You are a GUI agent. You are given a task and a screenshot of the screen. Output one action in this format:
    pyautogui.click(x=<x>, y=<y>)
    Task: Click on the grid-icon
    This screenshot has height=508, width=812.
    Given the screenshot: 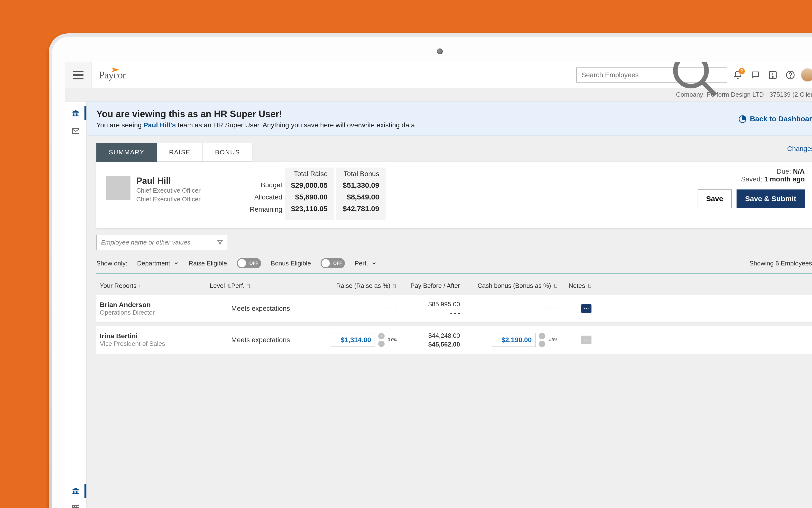 What is the action you would take?
    pyautogui.click(x=76, y=506)
    